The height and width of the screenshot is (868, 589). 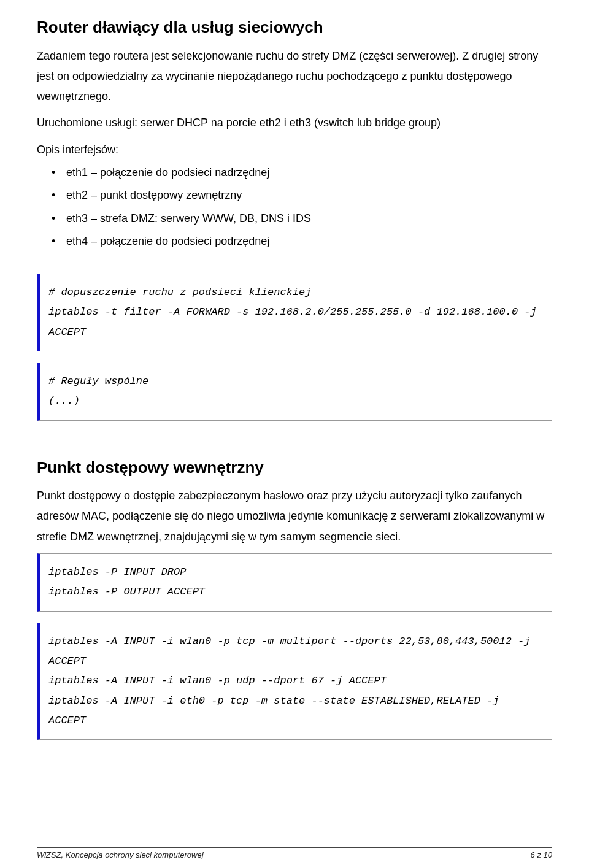 I want to click on list-item: eth2 – punkt dostępowy zewnętrzny, so click(x=294, y=195).